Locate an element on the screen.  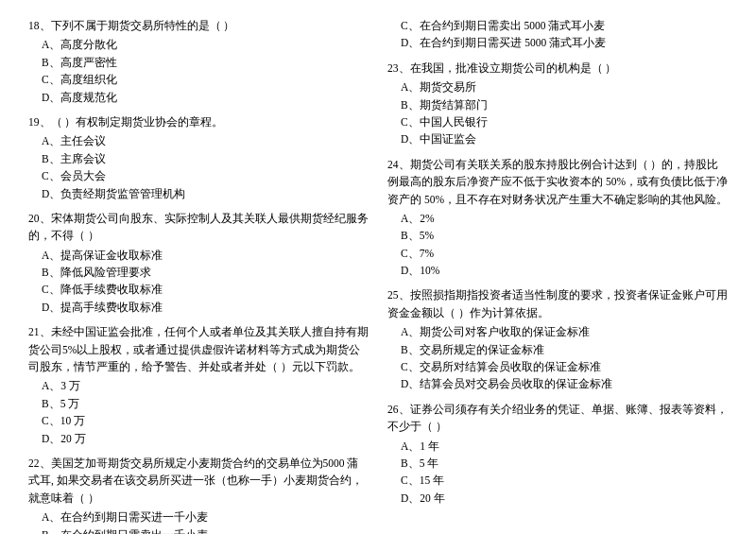
option-q21-0: A、3 万 is located at coordinates (198, 386).